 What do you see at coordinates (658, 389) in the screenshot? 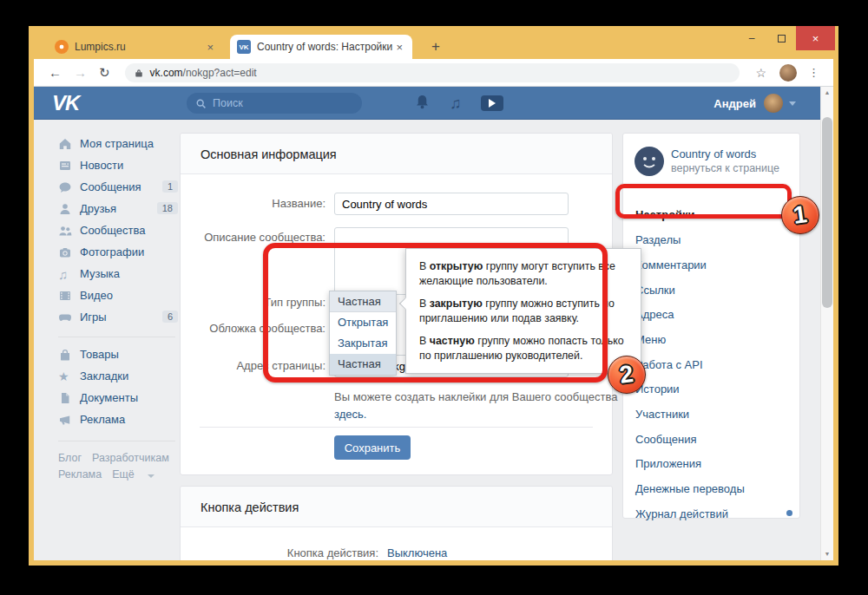
I see `settings-menu-item-stories: Истории` at bounding box center [658, 389].